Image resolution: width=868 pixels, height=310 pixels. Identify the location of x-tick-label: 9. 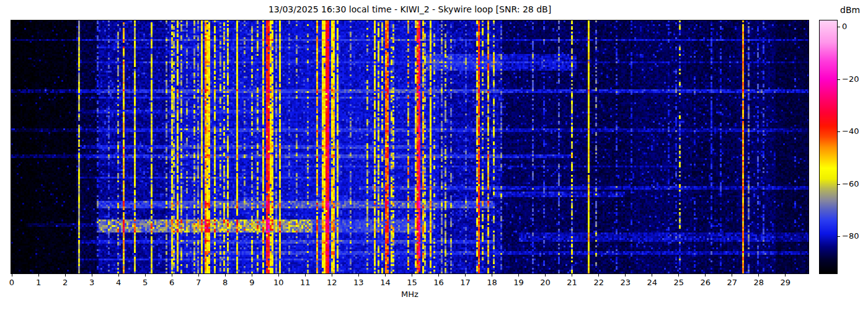
(252, 283).